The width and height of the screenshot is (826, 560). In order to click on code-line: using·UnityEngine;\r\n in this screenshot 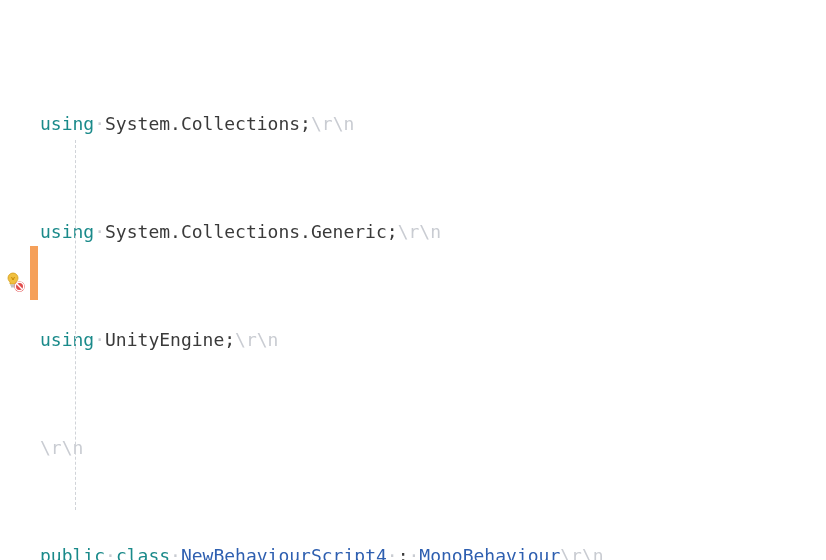, I will do `click(322, 340)`.